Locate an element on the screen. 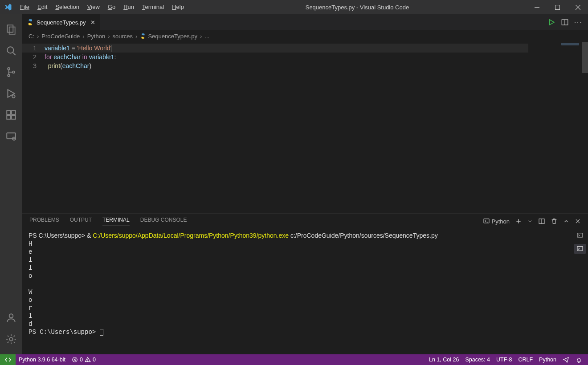  status-interpreter: Python 3.9.6 64-bit is located at coordinates (42, 360).